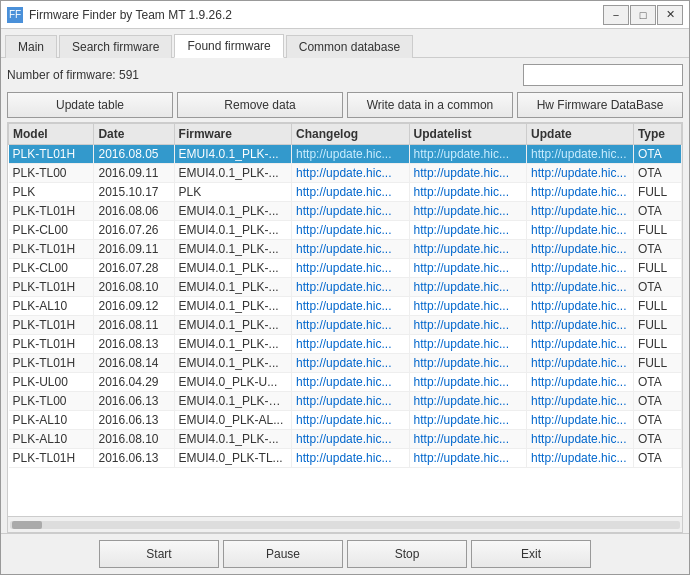 This screenshot has height=575, width=690. I want to click on table-row: PLK-TL01H 2016.09.11 EMUI4.0.1_PLK-... h…, so click(346, 250).